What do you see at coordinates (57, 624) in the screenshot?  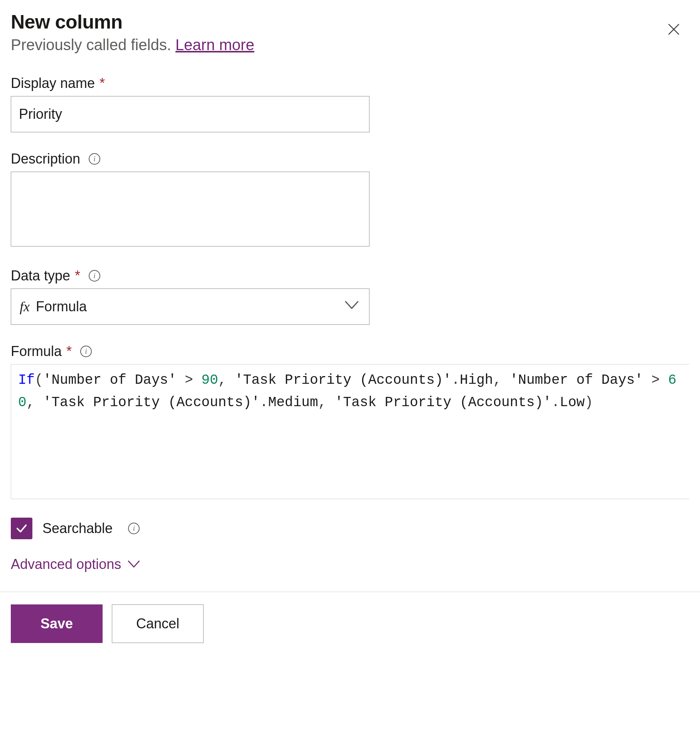 I see `save-button: Save` at bounding box center [57, 624].